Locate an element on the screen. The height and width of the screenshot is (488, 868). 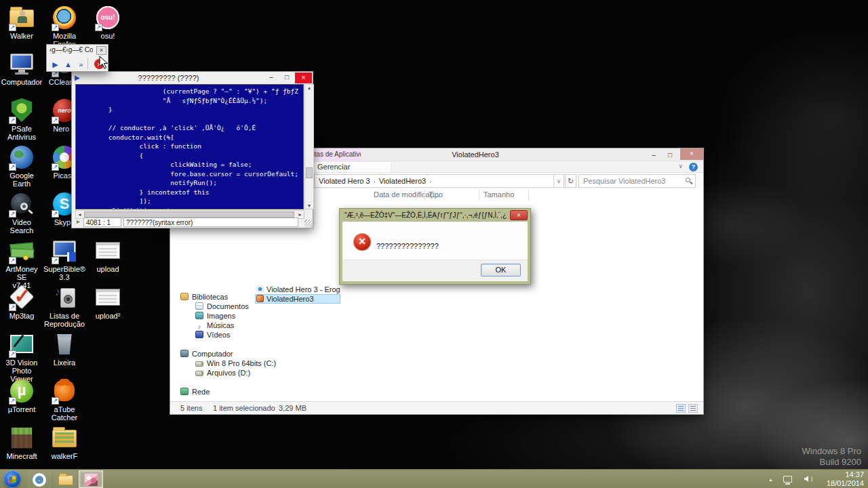
scroll-down-icon: ▼ is located at coordinates (309, 206).